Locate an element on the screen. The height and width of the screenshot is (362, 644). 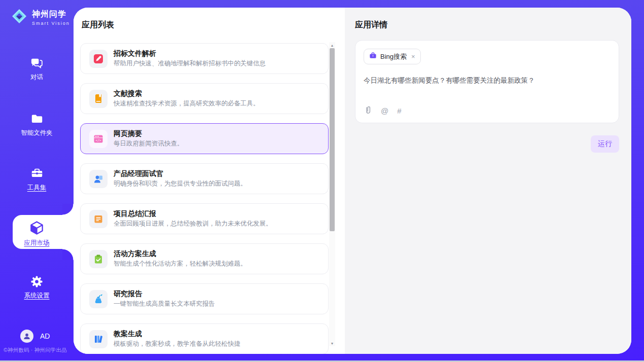
bubble-notch-bottom is located at coordinates (68, 255).